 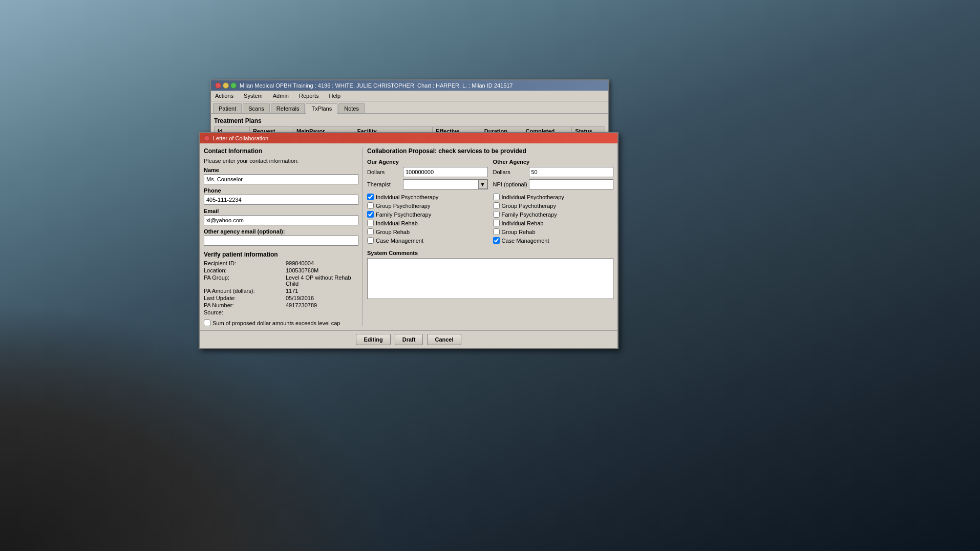 I want to click on our-services: Individual Psychotherapy Group Psychothe…, so click(x=428, y=219).